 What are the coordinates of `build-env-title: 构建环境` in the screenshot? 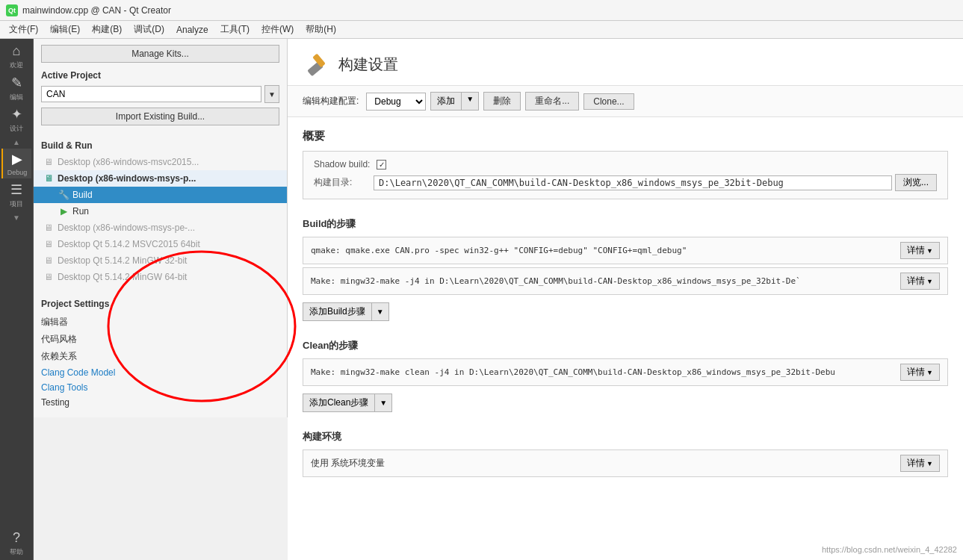 It's located at (625, 437).